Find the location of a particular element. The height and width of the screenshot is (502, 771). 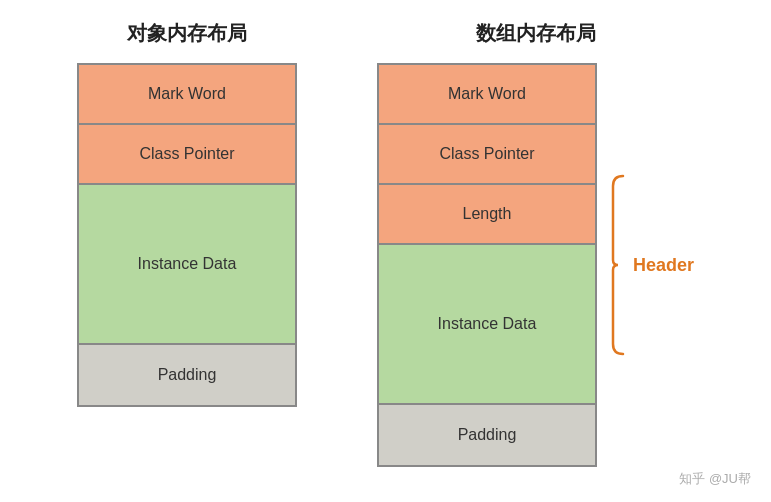

obj-padding: Padding is located at coordinates (187, 375).